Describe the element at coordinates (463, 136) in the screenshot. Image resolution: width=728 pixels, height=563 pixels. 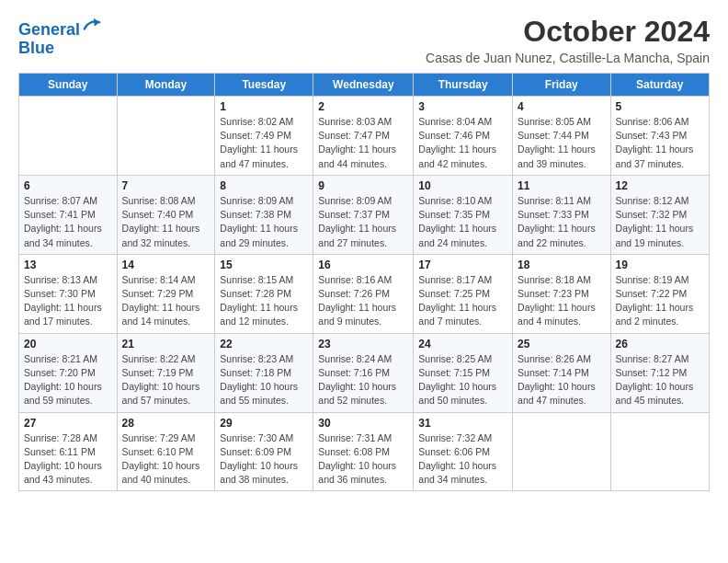
I see `calendar-cell: 3Sunrise: 8:04 AM Sunset: 7:46 PM Daylig…` at that location.